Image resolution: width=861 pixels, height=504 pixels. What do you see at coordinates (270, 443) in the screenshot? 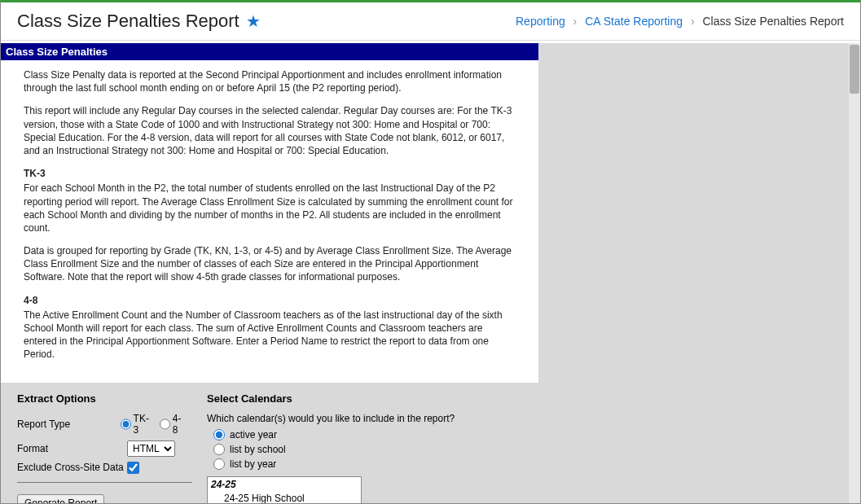
I see `form-area: Extract Options Report Type TK-3 4-8` at bounding box center [270, 443].